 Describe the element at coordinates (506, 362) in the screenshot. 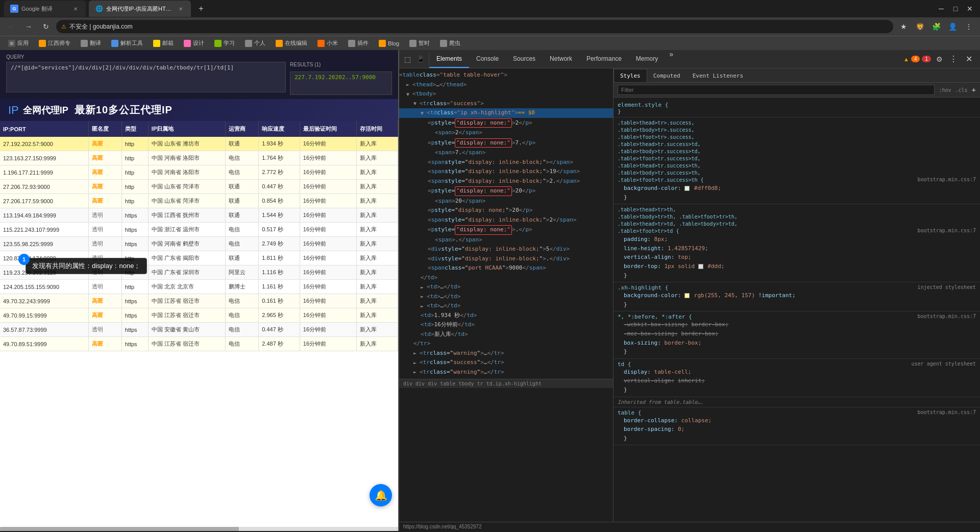

I see `dom-line: ► <tr class="success">…</tr>` at that location.